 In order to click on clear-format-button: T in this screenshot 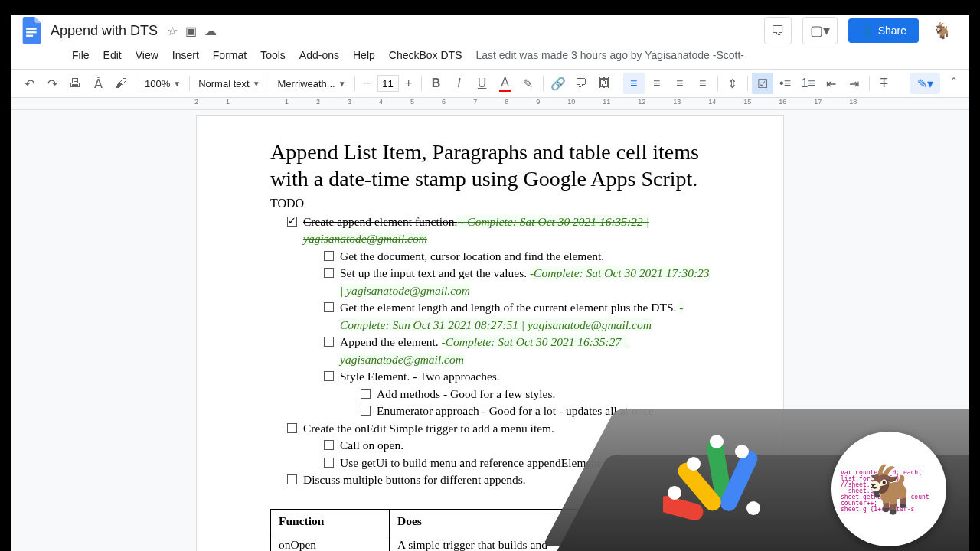, I will do `click(884, 83)`.